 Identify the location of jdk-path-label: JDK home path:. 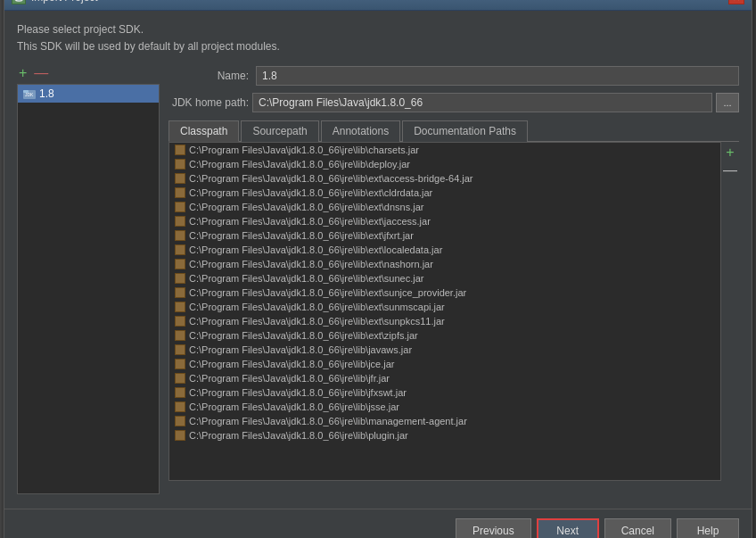
(209, 103).